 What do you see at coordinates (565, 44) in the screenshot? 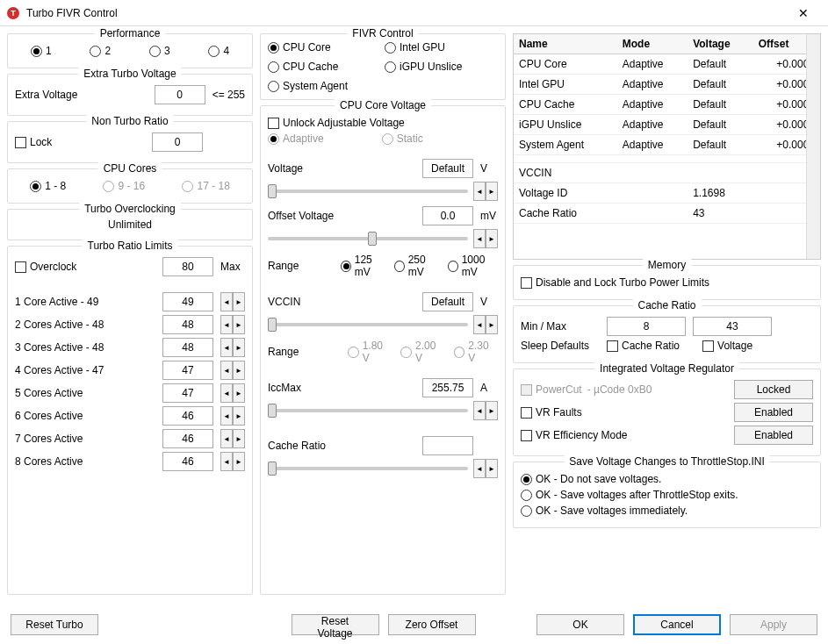
I see `table-header: Name` at bounding box center [565, 44].